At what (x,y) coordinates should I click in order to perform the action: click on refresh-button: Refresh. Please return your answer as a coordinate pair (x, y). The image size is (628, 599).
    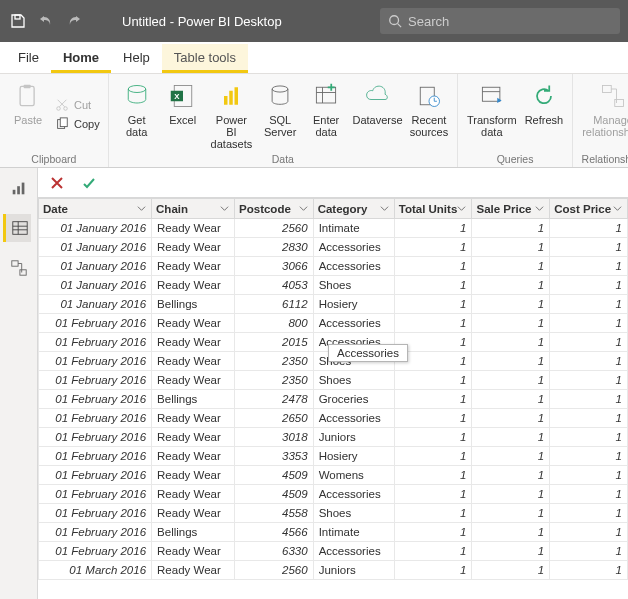
    Looking at the image, I should click on (544, 115).